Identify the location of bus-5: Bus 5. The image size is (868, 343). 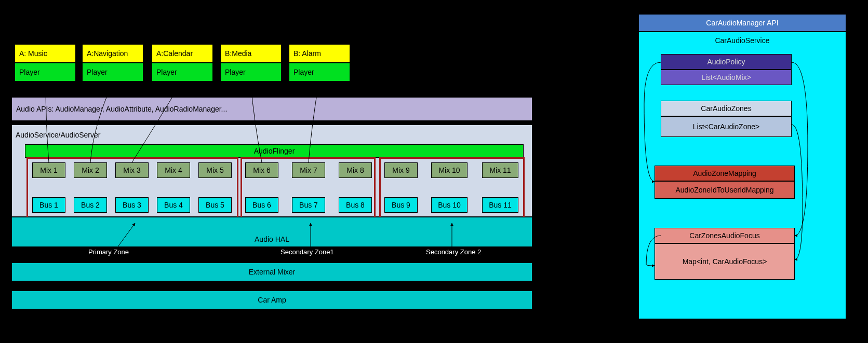
(215, 205).